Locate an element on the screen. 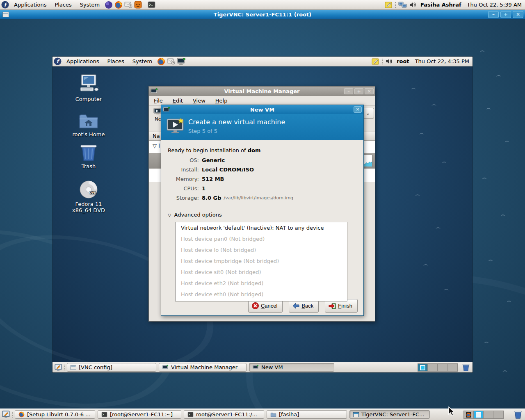  close-button: × is located at coordinates (518, 15).